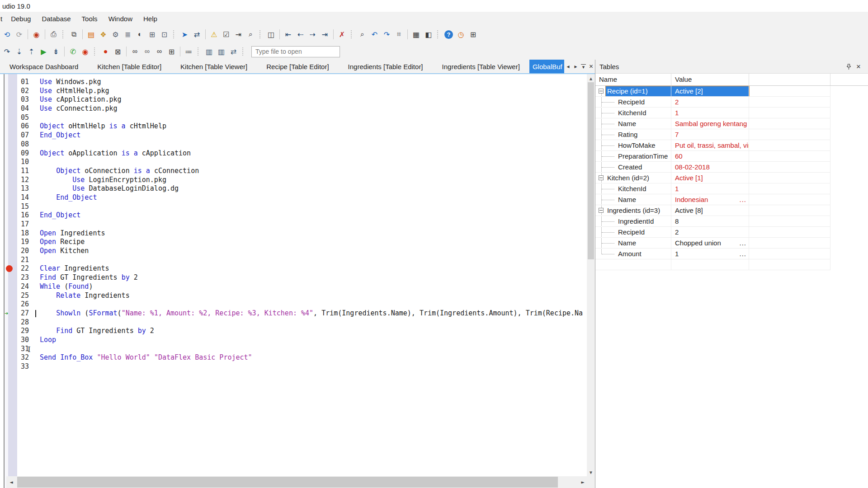  What do you see at coordinates (120, 19) in the screenshot?
I see `menu-item-window: Window` at bounding box center [120, 19].